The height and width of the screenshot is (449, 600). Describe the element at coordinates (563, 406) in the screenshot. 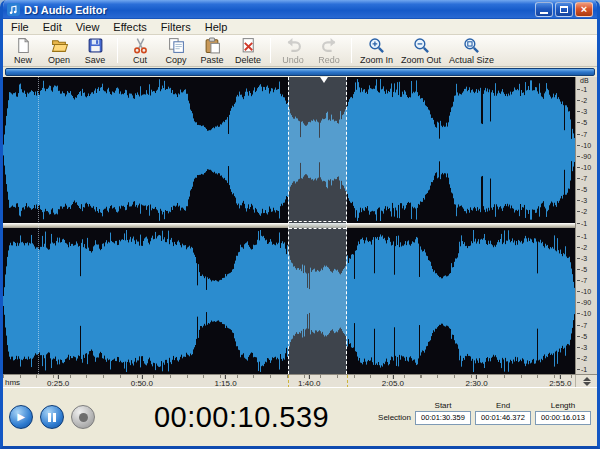

I see `selection-field-label: Length` at that location.